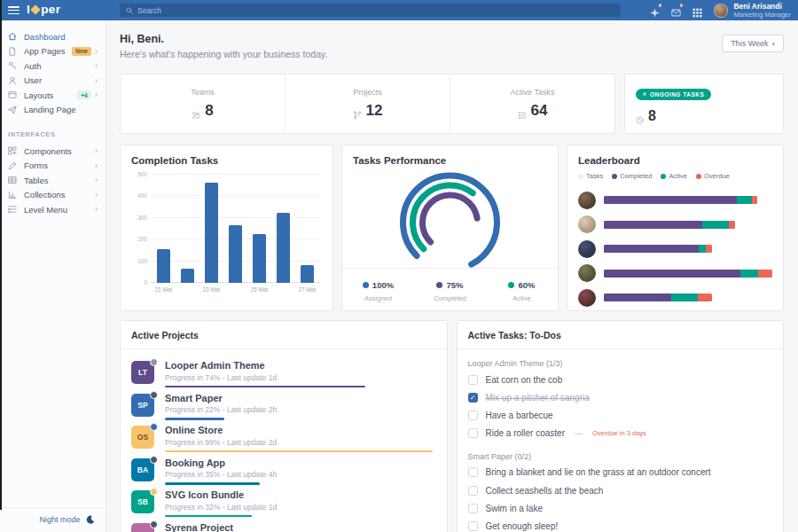 This screenshot has width=798, height=532. What do you see at coordinates (284, 434) in the screenshot?
I see `project-row: OSOnline StoreProgress in 99% - Last upd…` at bounding box center [284, 434].